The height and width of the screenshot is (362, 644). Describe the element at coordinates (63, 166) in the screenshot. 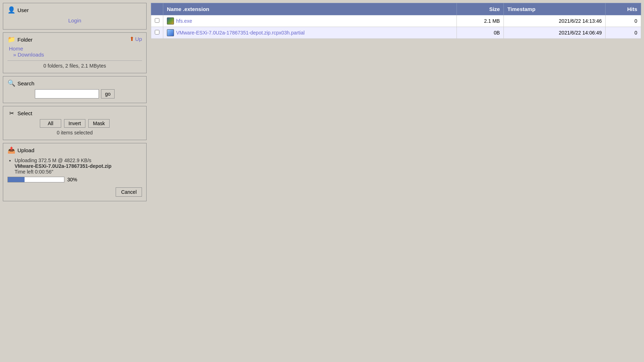

I see `upload-filename: VMware-ESXi-7.0U2a-17867351-depot.zip` at that location.